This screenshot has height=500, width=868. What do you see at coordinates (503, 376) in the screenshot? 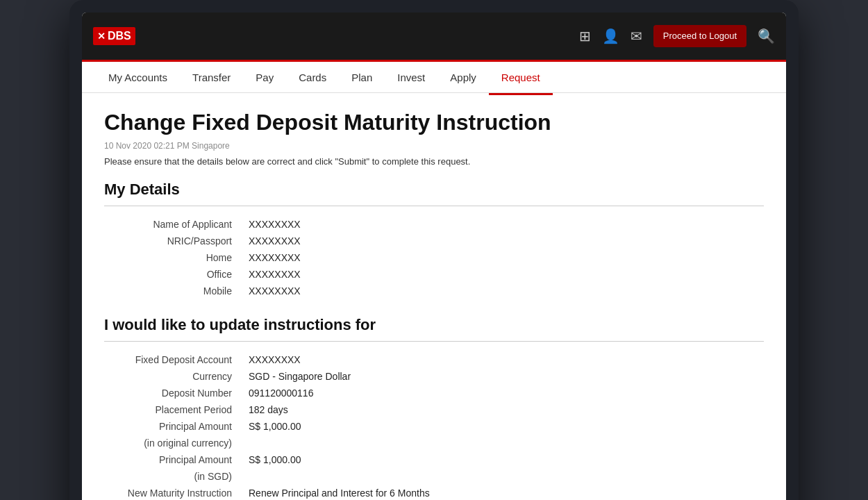
I see `value-currency: SGD - Singapore Dollar` at bounding box center [503, 376].